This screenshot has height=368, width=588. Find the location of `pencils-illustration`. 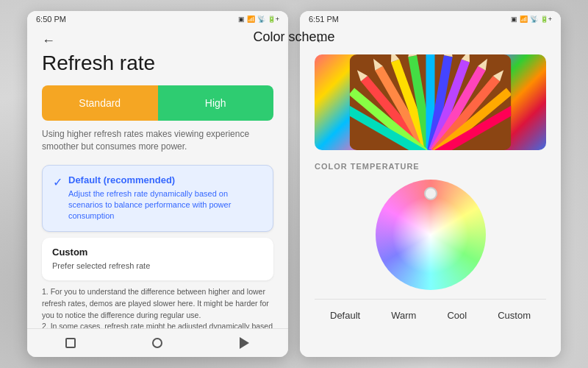

pencils-illustration is located at coordinates (431, 102).